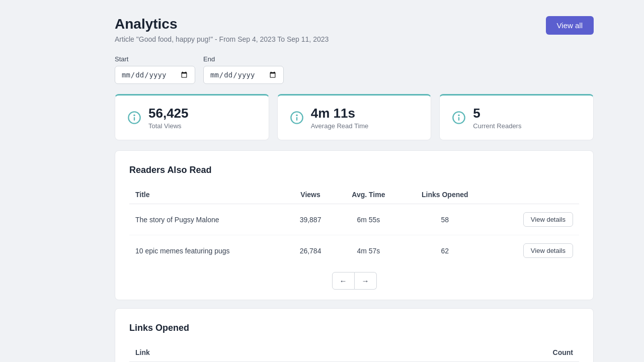  What do you see at coordinates (221, 24) in the screenshot?
I see `page-title: Analytics` at bounding box center [221, 24].